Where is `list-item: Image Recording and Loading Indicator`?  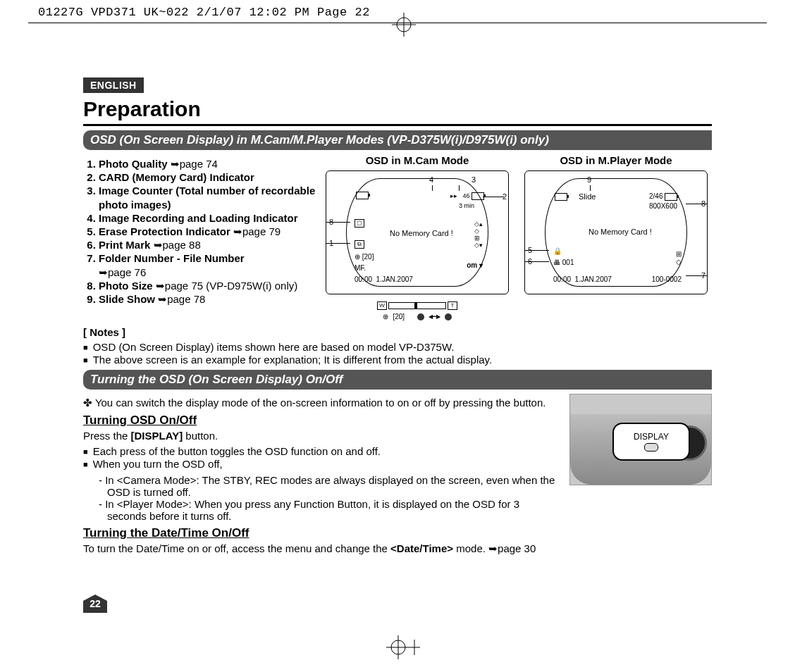
list-item: Image Recording and Loading Indicator is located at coordinates (207, 218).